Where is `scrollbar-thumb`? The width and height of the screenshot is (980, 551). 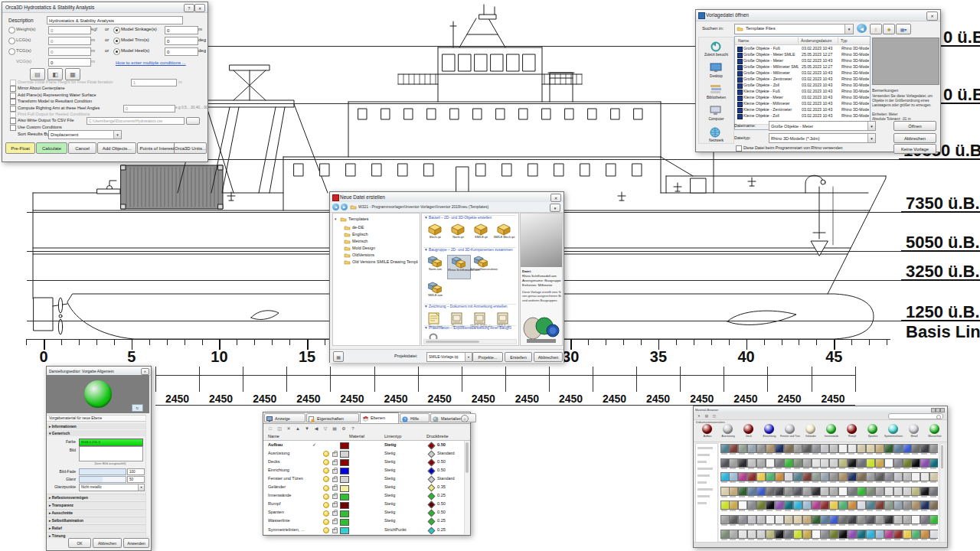
scrollbar-thumb is located at coordinates (942, 457).